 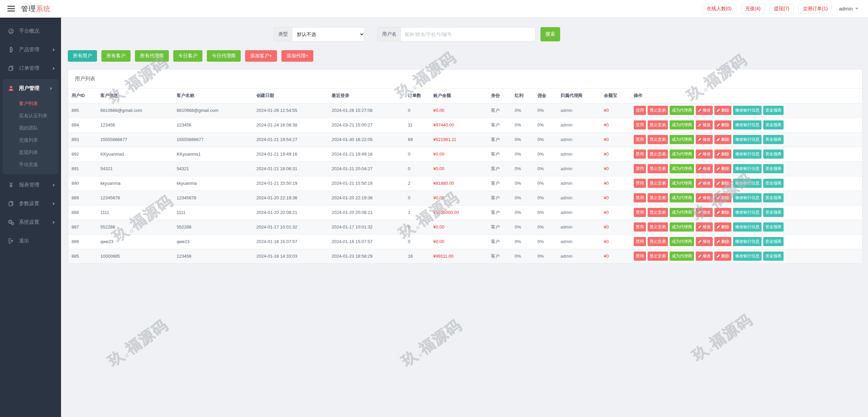 What do you see at coordinates (152, 56) in the screenshot?
I see `toolbar-button: 所有代理商` at bounding box center [152, 56].